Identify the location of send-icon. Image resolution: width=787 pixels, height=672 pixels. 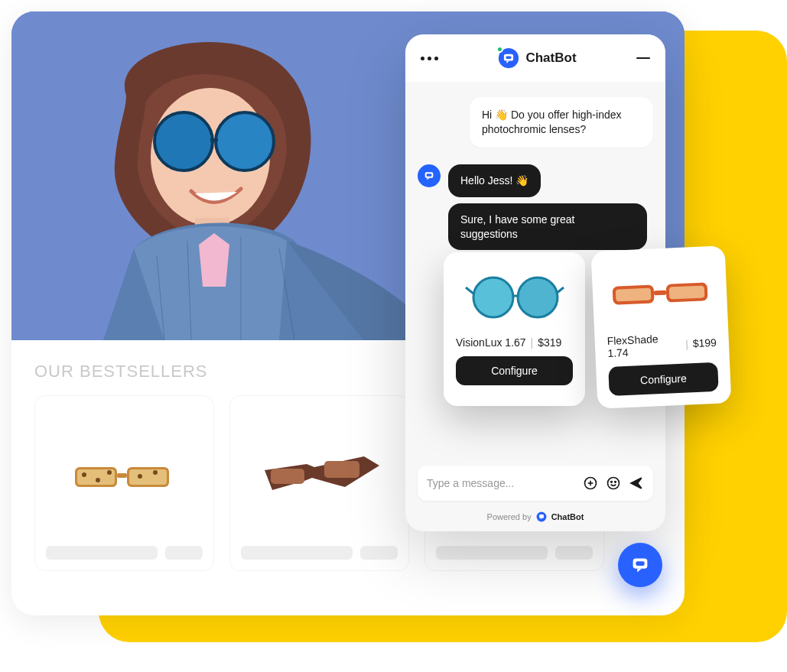
(636, 483).